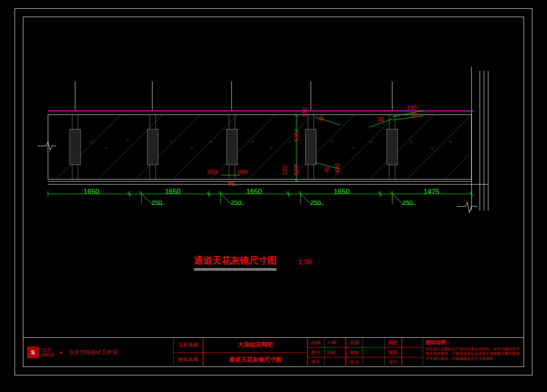 The image size is (547, 392). I want to click on drawing-title: 通道天花灰镜尺寸图, so click(235, 263).